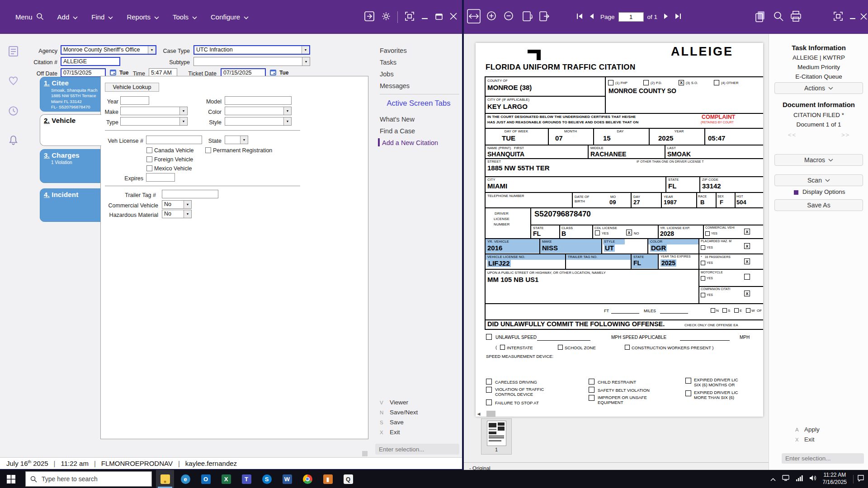 The height and width of the screenshot is (488, 868). What do you see at coordinates (580, 17) in the screenshot?
I see `first-page-icon` at bounding box center [580, 17].